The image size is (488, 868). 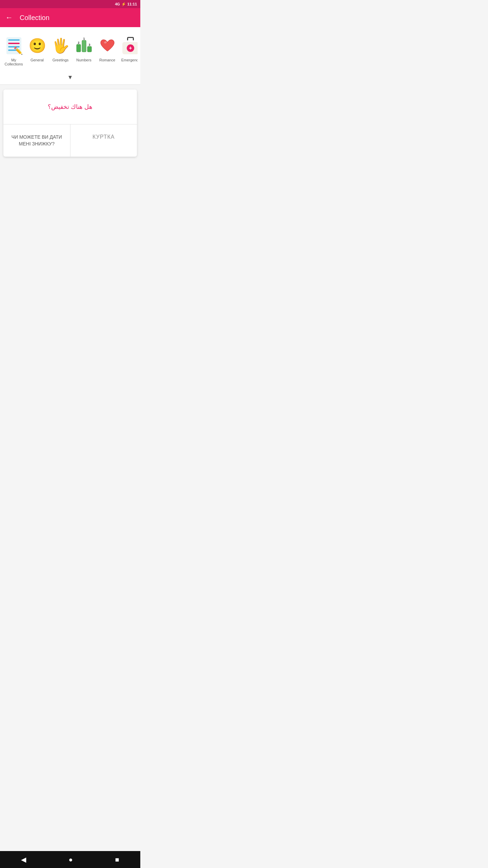 I want to click on chevron-row: ▾, so click(x=70, y=78).